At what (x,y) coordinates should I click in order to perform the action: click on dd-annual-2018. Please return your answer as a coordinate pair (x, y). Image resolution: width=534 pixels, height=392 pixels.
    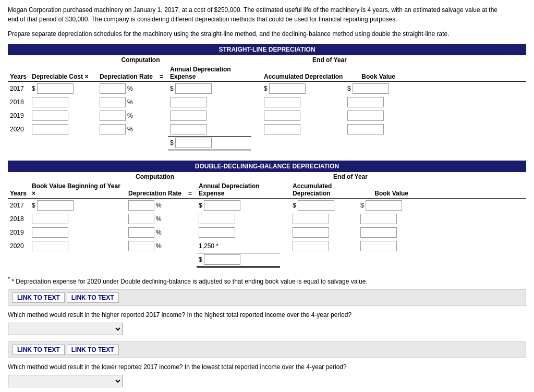
    Looking at the image, I should click on (217, 219).